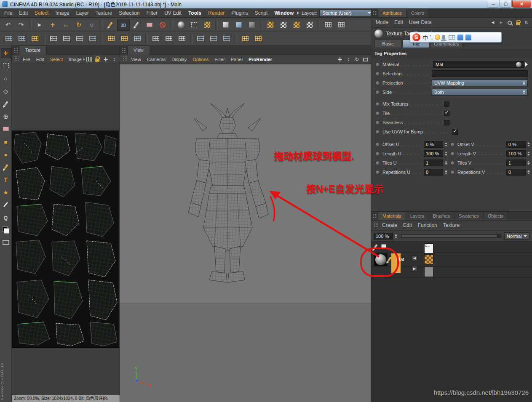  Describe the element at coordinates (6, 104) in the screenshot. I see `brush-tool` at that location.